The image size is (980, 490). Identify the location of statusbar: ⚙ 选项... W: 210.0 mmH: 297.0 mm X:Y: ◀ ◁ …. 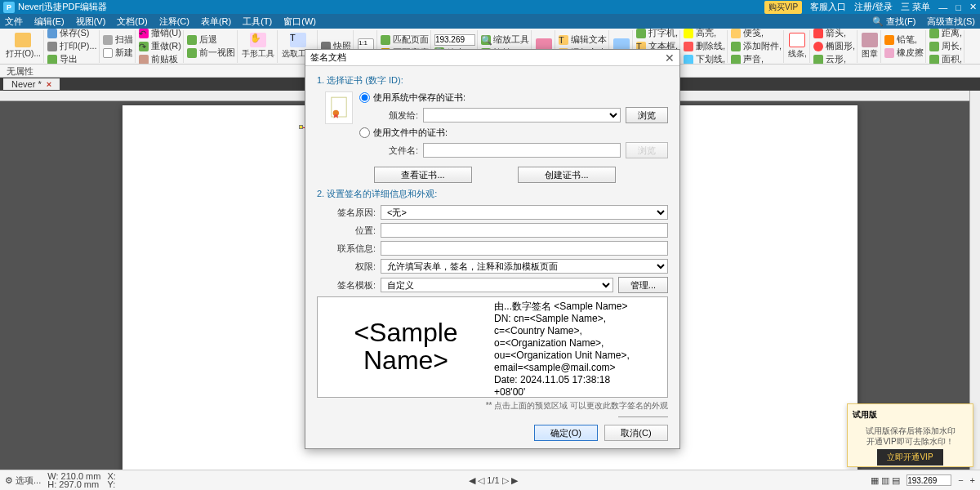
(490, 480).